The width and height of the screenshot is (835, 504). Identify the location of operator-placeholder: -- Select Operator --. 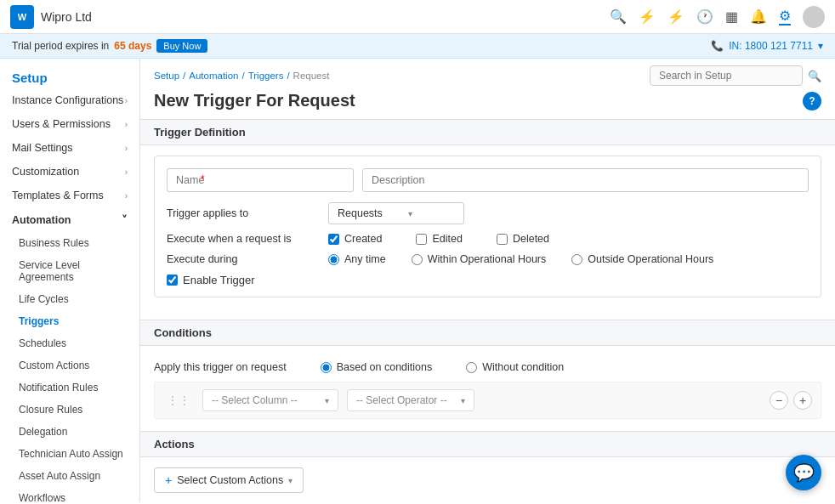
(401, 400).